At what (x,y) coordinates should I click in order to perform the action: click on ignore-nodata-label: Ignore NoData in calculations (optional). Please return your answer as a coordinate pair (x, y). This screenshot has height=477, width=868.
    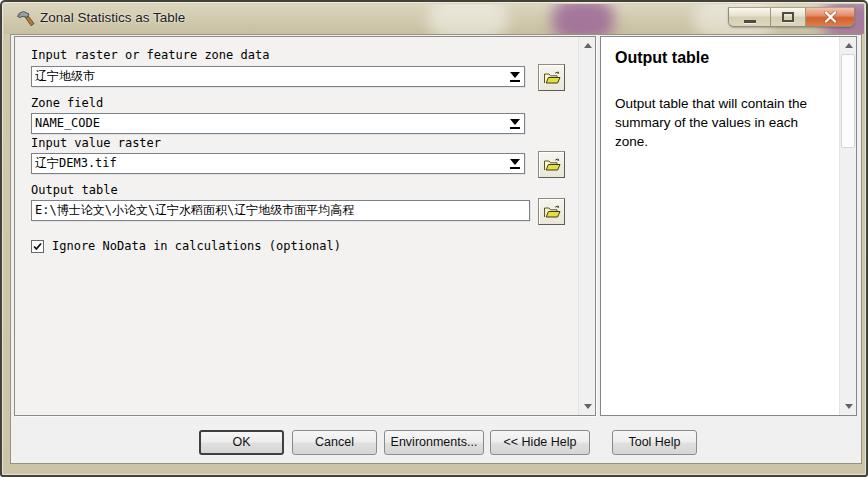
    Looking at the image, I should click on (196, 246).